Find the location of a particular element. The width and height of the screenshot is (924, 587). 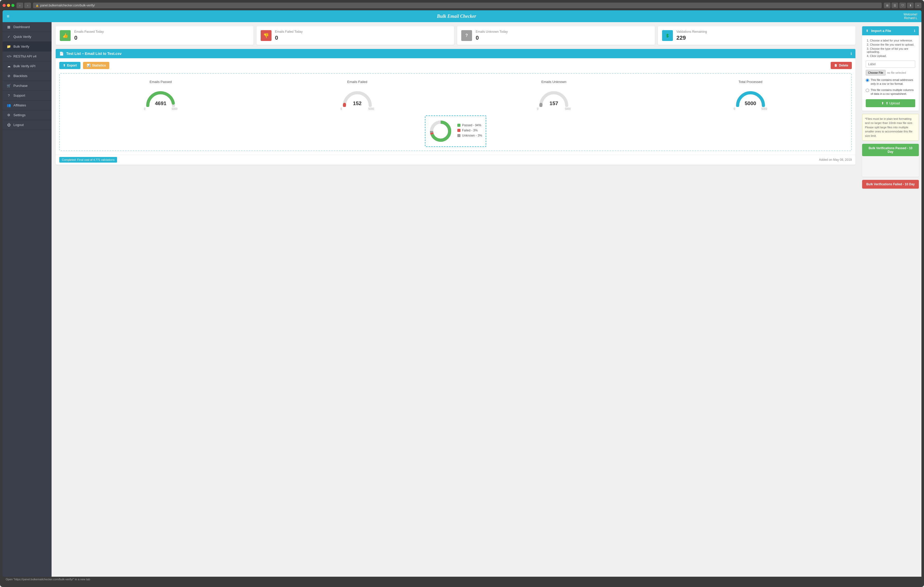

stat-card-validations: 💲 Validations Remaining 229 is located at coordinates (757, 36).